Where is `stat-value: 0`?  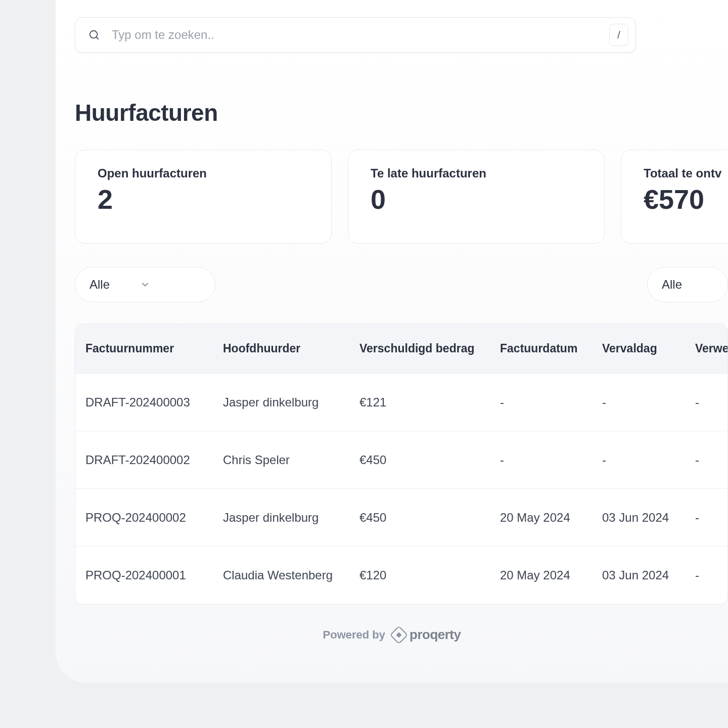 stat-value: 0 is located at coordinates (476, 199).